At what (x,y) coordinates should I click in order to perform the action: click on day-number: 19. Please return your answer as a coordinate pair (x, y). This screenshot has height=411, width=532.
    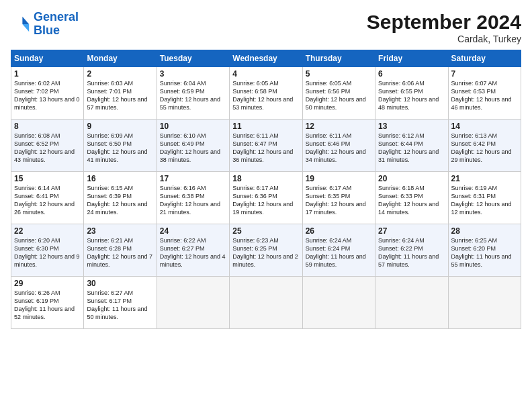
    Looking at the image, I should click on (339, 179).